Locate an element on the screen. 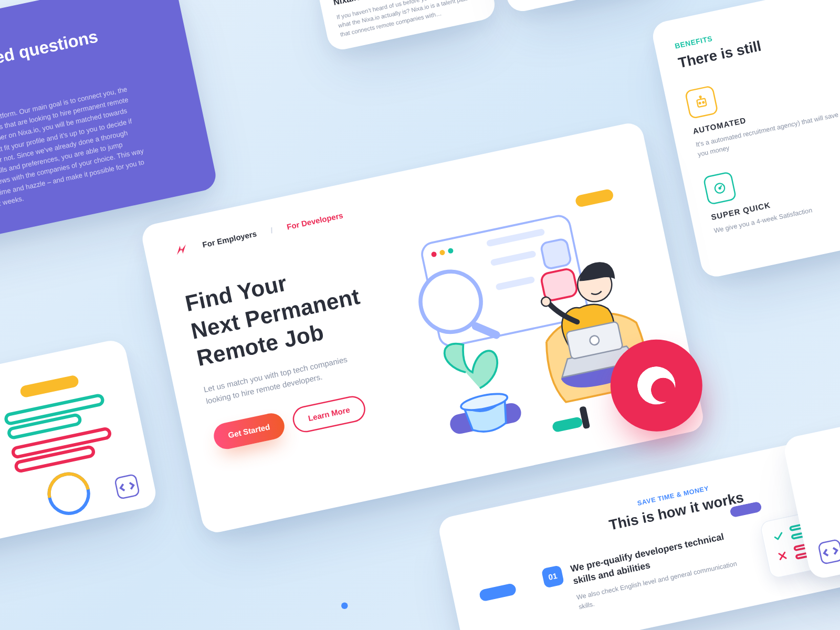 This screenshot has height=630, width=840. blog-excerpt: If you haven’t heard of us before you mi… is located at coordinates (410, 20).